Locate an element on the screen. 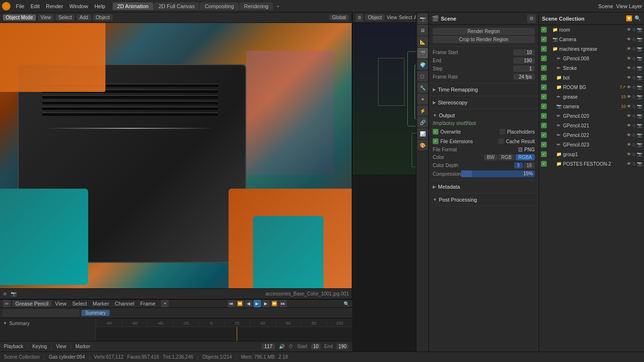  output-props-icon: 🖥 is located at coordinates (423, 30).